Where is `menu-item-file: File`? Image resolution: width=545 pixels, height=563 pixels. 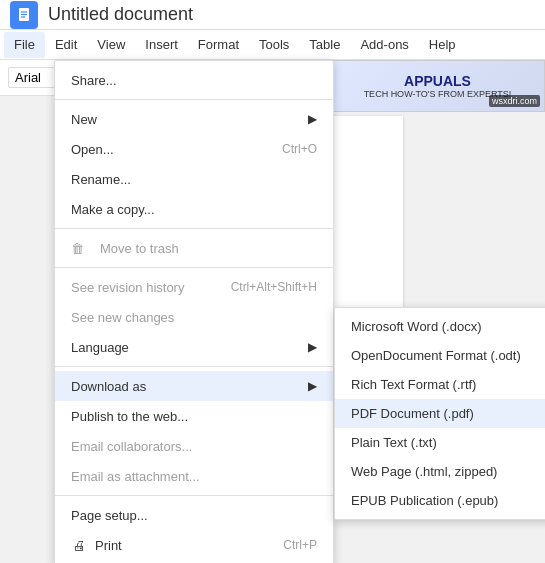
menu-item-file: File is located at coordinates (24, 45).